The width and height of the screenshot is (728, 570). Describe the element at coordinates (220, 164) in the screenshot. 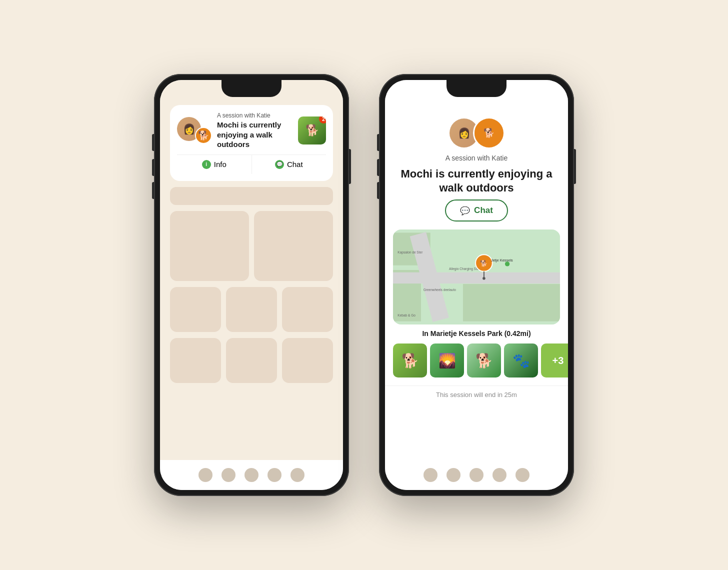

I see `tab-info-label: Info` at that location.